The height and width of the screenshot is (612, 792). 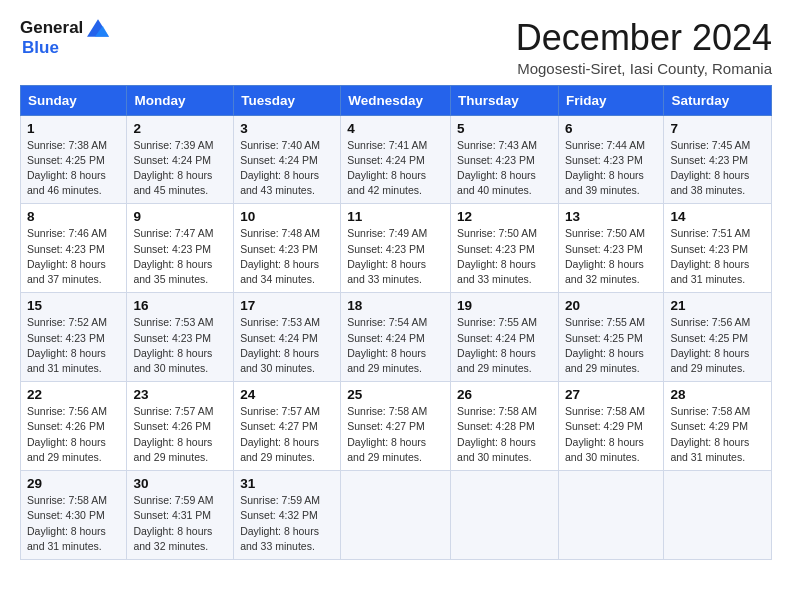 What do you see at coordinates (396, 160) in the screenshot?
I see `calendar-cell: 4Sunrise: 7:41 AMSunset: 4:24 PMDaylight…` at bounding box center [396, 160].